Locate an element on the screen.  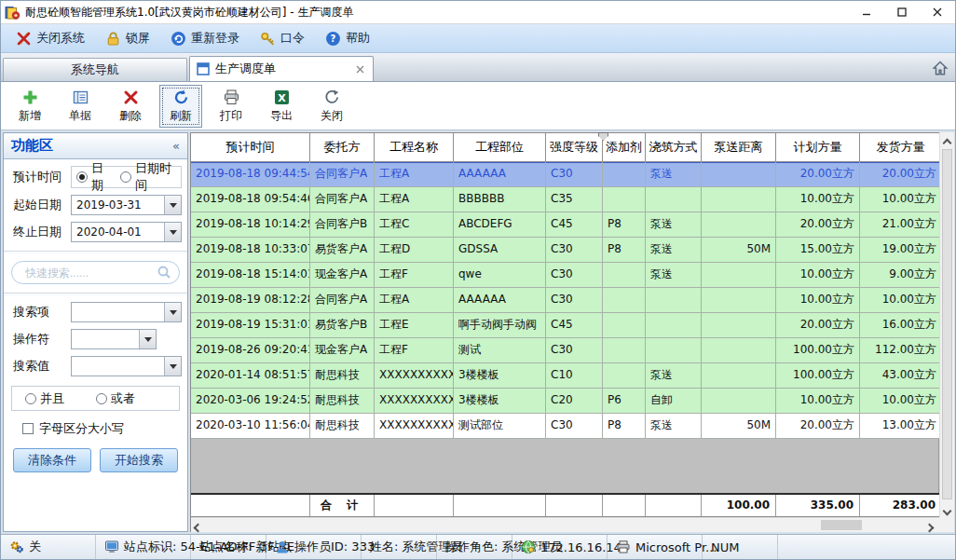
cell: 泵送 is located at coordinates (674, 250).